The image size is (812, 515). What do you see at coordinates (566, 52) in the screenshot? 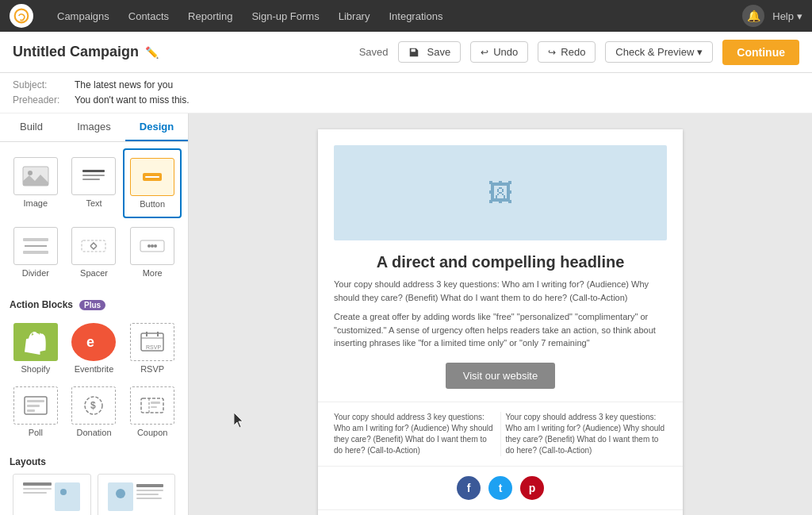
I see `redo-button: ↪ Redo` at bounding box center [566, 52].